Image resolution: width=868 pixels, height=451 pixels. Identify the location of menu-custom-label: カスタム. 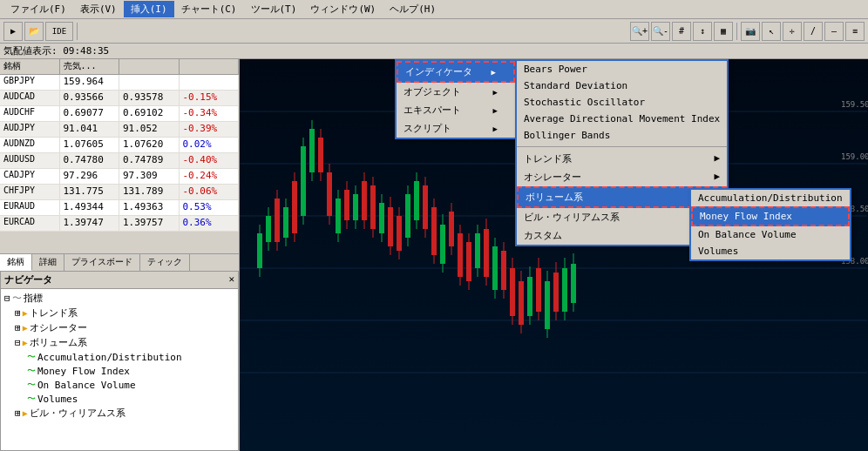
(543, 235).